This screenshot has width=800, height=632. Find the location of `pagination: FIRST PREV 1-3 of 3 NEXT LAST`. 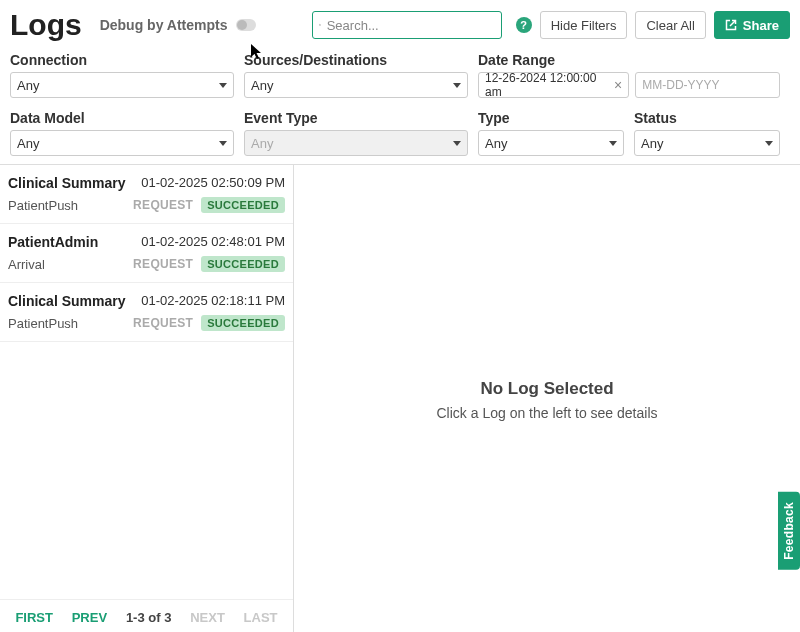

pagination: FIRST PREV 1-3 of 3 NEXT LAST is located at coordinates (146, 616).